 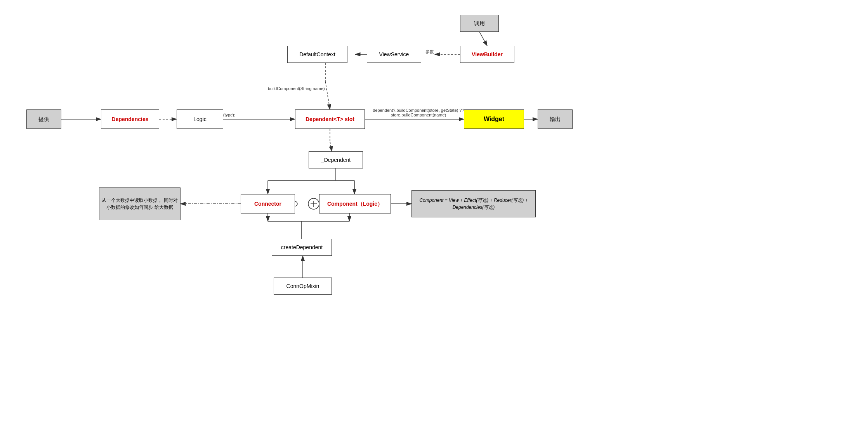 I want to click on box-connector: Connector, so click(x=268, y=204).